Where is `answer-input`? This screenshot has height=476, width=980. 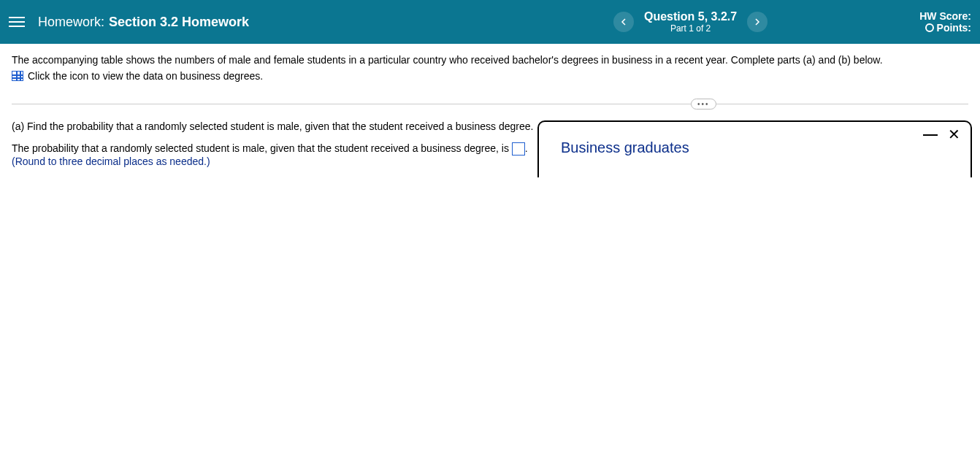 answer-input is located at coordinates (518, 149).